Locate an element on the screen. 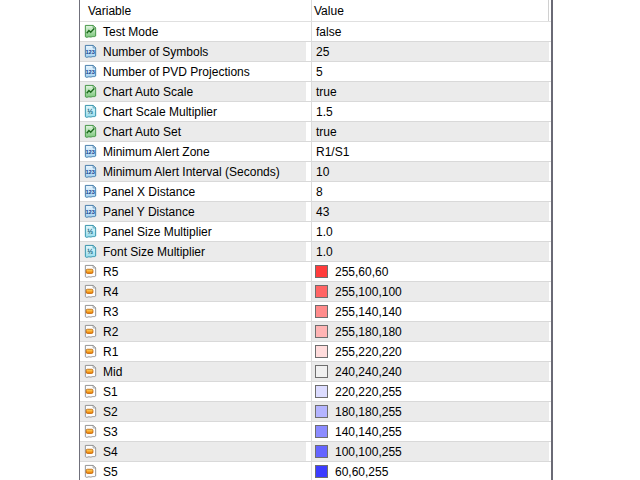 The image size is (640, 480). variable-name: S5 is located at coordinates (110, 472).